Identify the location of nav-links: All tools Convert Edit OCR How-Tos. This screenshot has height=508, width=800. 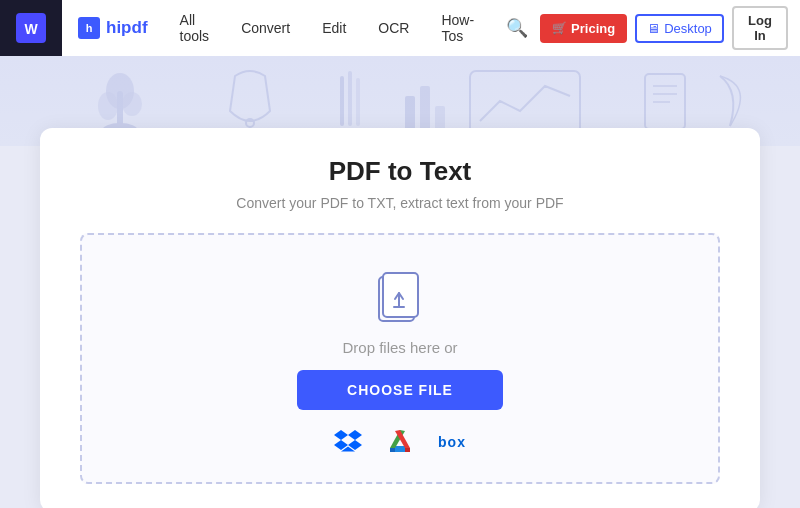
(328, 28).